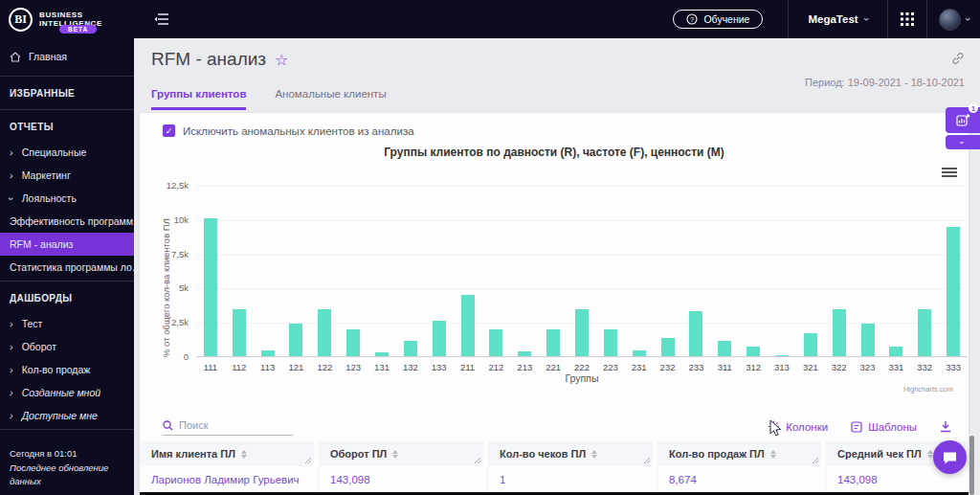  Describe the element at coordinates (958, 60) in the screenshot. I see `share-link-icon` at that location.